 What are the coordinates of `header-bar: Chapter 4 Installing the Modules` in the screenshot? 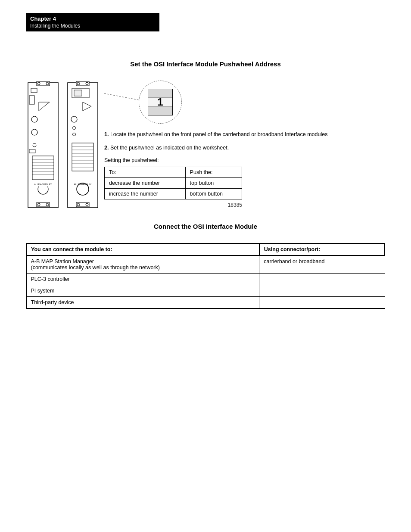 It's located at (93, 22).